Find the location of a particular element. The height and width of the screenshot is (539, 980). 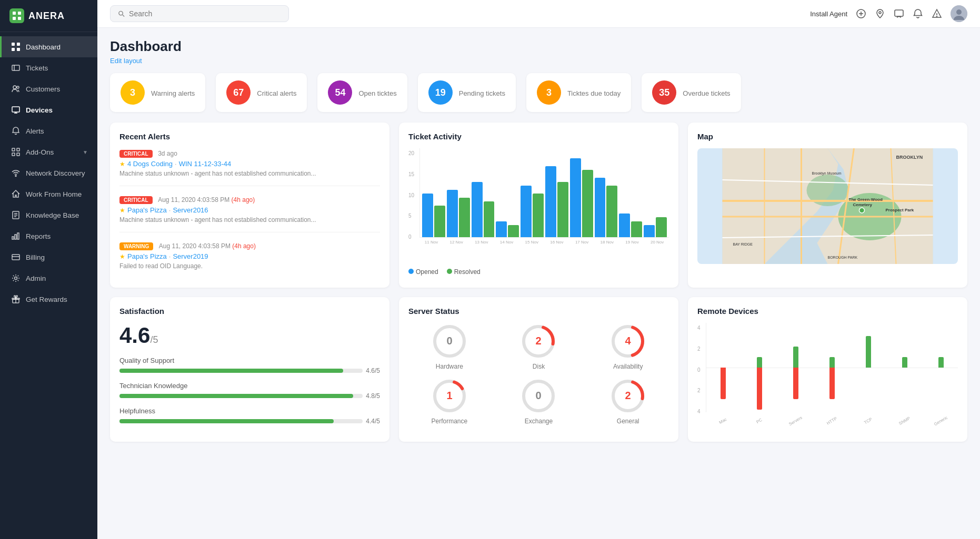

alert-link-3: ★ Papa's Pizza · Server2019 is located at coordinates (249, 257).